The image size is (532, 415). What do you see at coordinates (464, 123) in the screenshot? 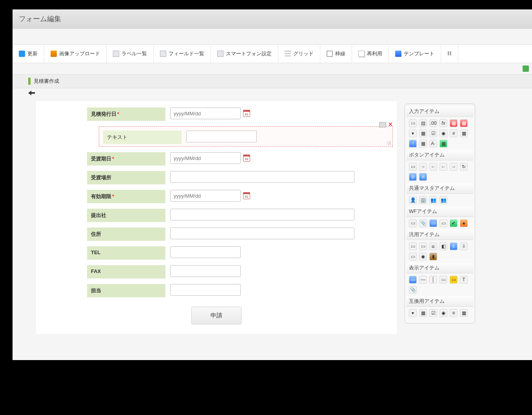
I see `datetime-item-icon: ▦` at bounding box center [464, 123].